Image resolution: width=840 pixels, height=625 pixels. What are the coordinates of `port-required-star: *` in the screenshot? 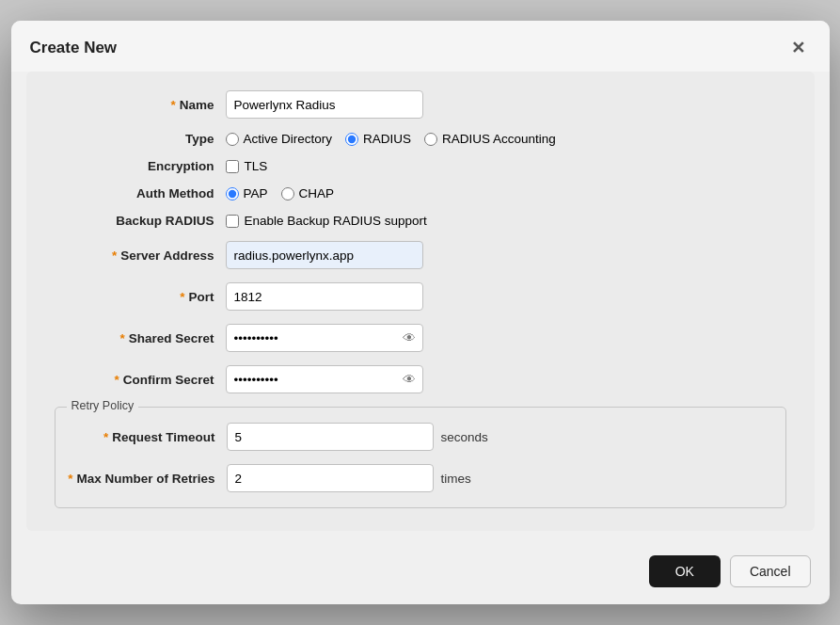 It's located at (182, 297).